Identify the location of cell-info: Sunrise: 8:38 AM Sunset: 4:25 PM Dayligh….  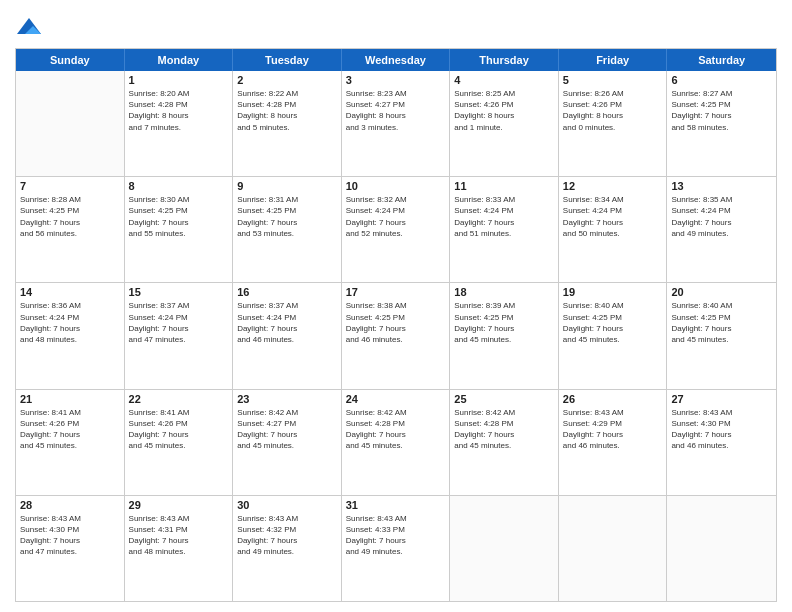
(396, 322).